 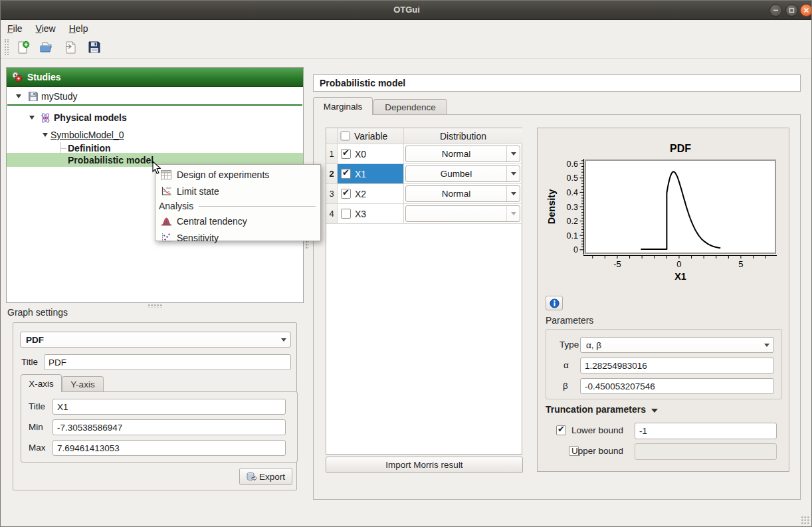 I want to click on variable-header-cell: Variable, so click(x=371, y=136).